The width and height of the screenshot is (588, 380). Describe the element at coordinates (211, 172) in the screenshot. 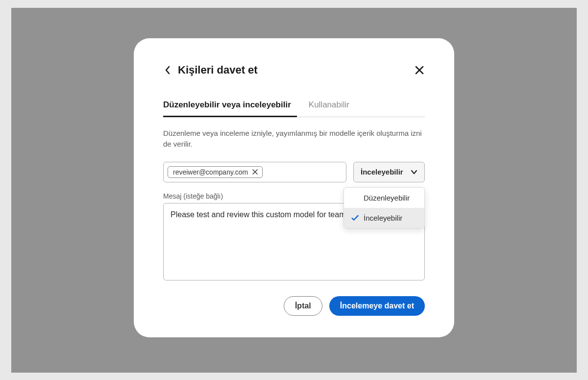

I see `email-chip-text: reveiwer@company.com` at that location.